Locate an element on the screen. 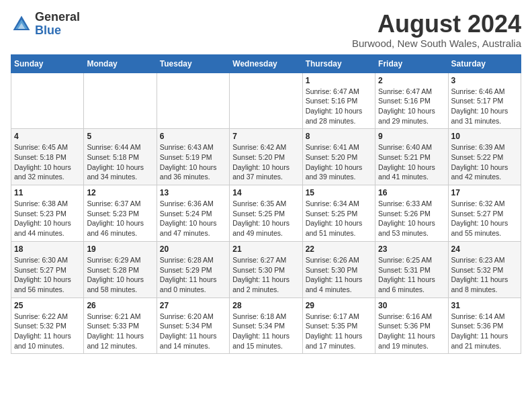 This screenshot has height=411, width=532. day-info: Sunrise: 6:14 AM Sunset: 5:36 PM Dayligh… is located at coordinates (485, 332).